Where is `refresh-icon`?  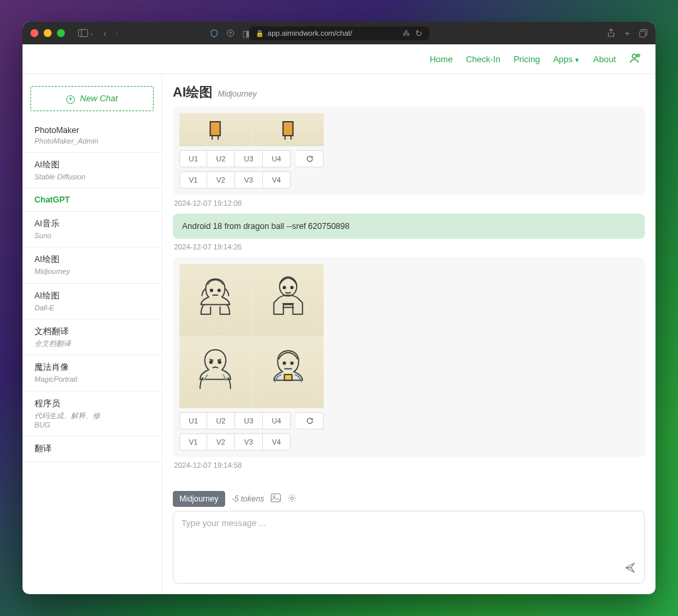
refresh-icon is located at coordinates (310, 159).